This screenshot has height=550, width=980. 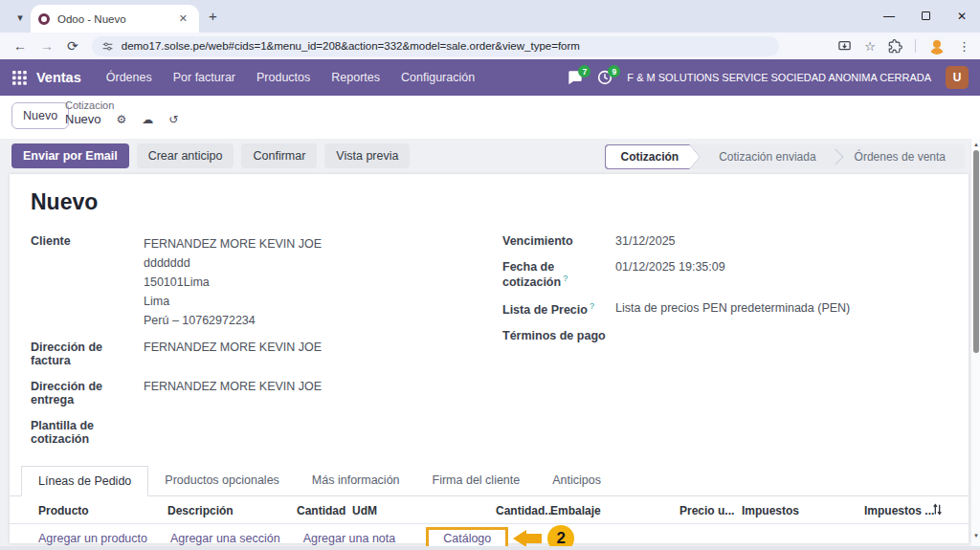 I want to click on site-settings-icon, so click(x=107, y=46).